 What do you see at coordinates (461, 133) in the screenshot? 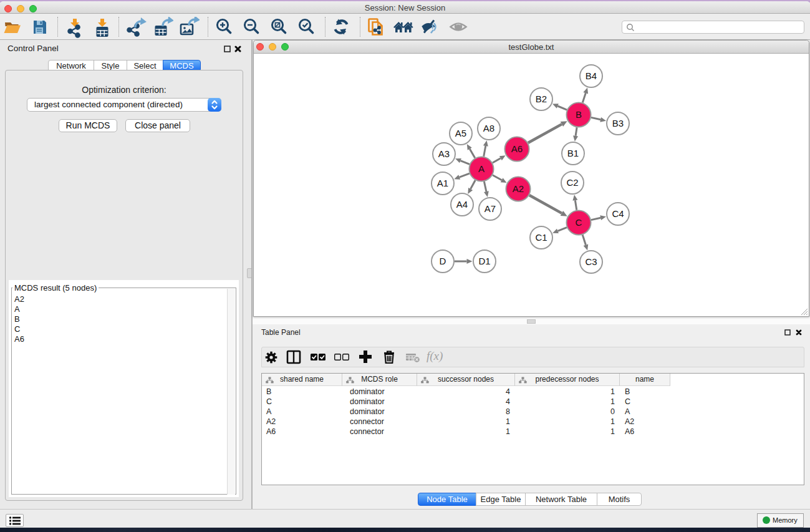
I see `svg-text: A5` at bounding box center [461, 133].